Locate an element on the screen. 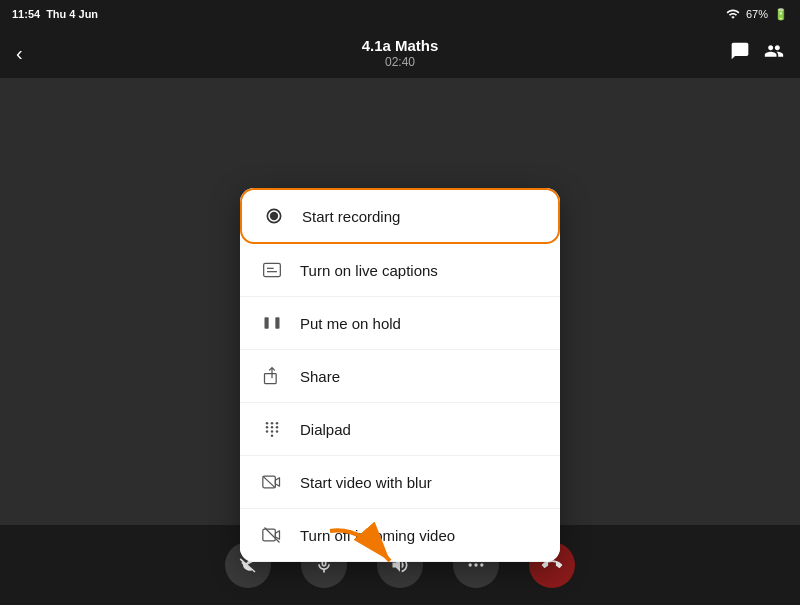 The height and width of the screenshot is (605, 800). status-bar-left: 11:54 Thu 4 Jun is located at coordinates (55, 14).